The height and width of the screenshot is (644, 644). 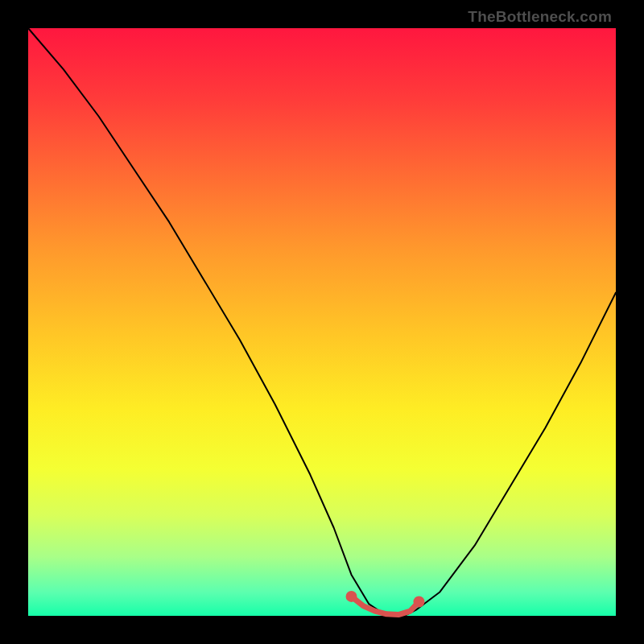 What do you see at coordinates (419, 601) in the screenshot?
I see `marker-right-endpoint` at bounding box center [419, 601].